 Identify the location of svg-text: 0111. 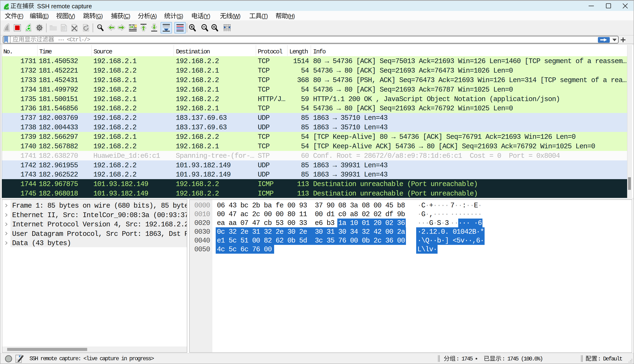
(64, 30).